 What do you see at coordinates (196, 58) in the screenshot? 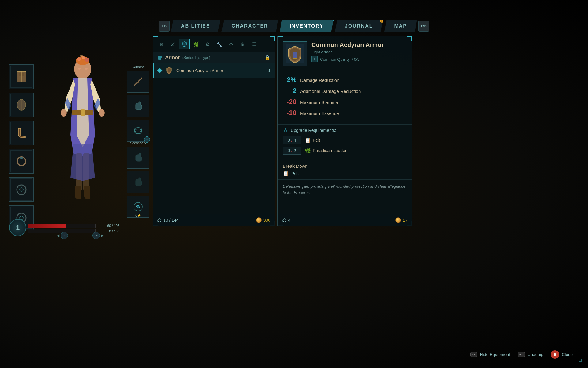
I see `inventory-sort: (Sorted by: Type)` at bounding box center [196, 58].